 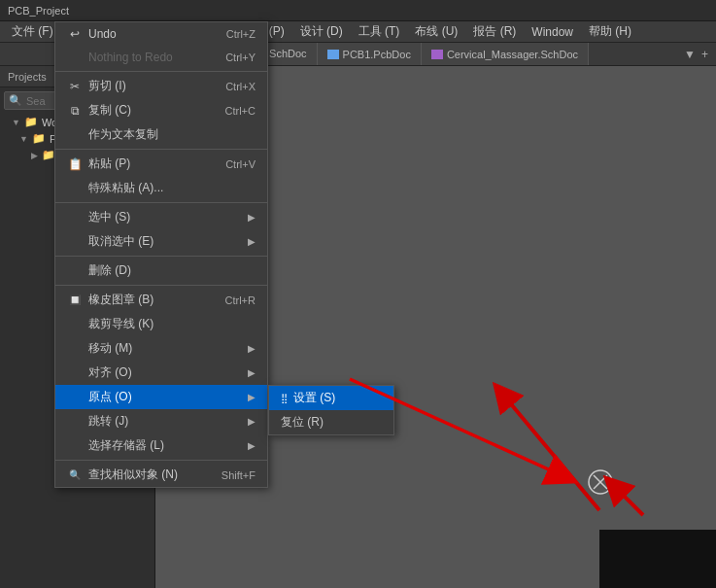 What do you see at coordinates (552, 32) in the screenshot?
I see `menu-window: Window` at bounding box center [552, 32].